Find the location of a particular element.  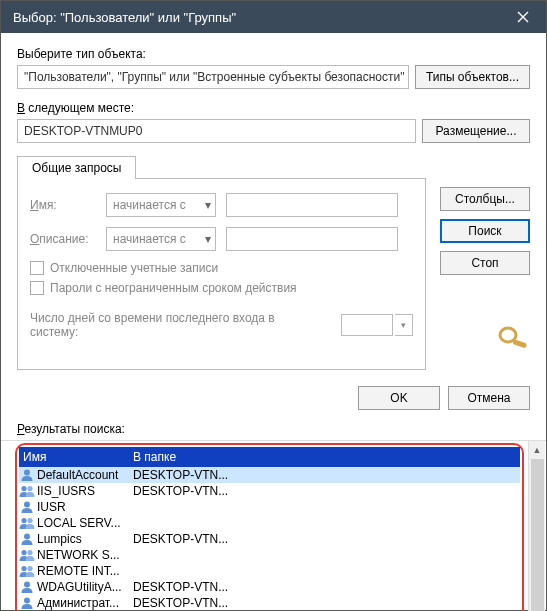

row-name: REMOTE INT... is located at coordinates (83, 571).